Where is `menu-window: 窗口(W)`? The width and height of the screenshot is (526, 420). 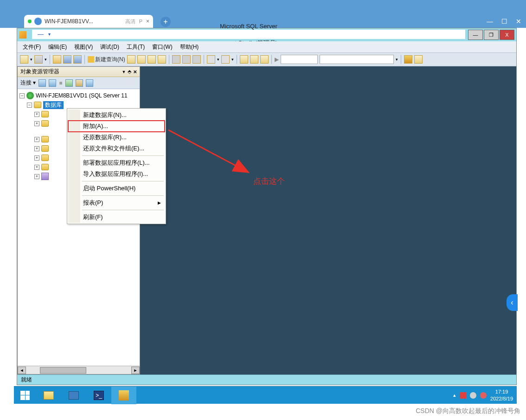 menu-window: 窗口(W) is located at coordinates (162, 47).